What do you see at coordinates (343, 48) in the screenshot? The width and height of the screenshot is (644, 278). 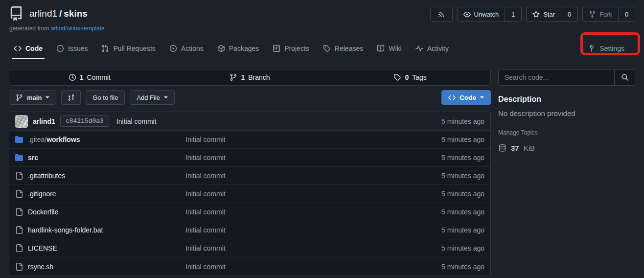 I see `tab-releases: Releases` at bounding box center [343, 48].